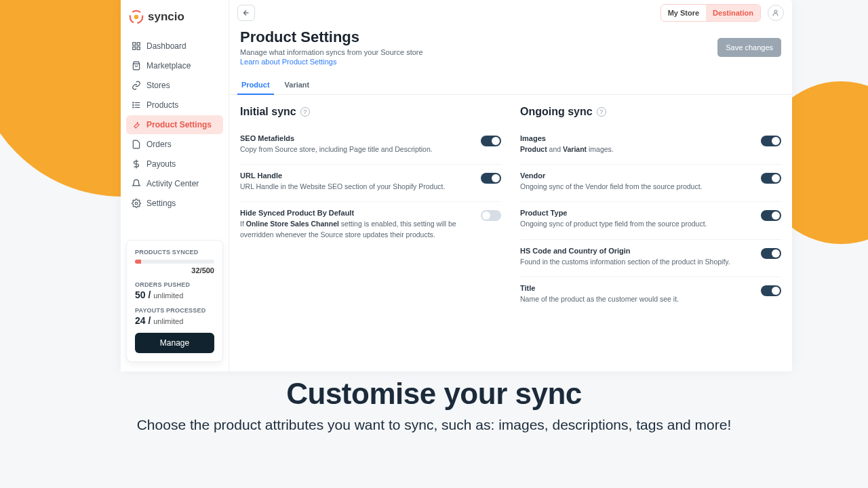 The width and height of the screenshot is (868, 488). Describe the element at coordinates (175, 105) in the screenshot. I see `nav-products: Products` at that location.